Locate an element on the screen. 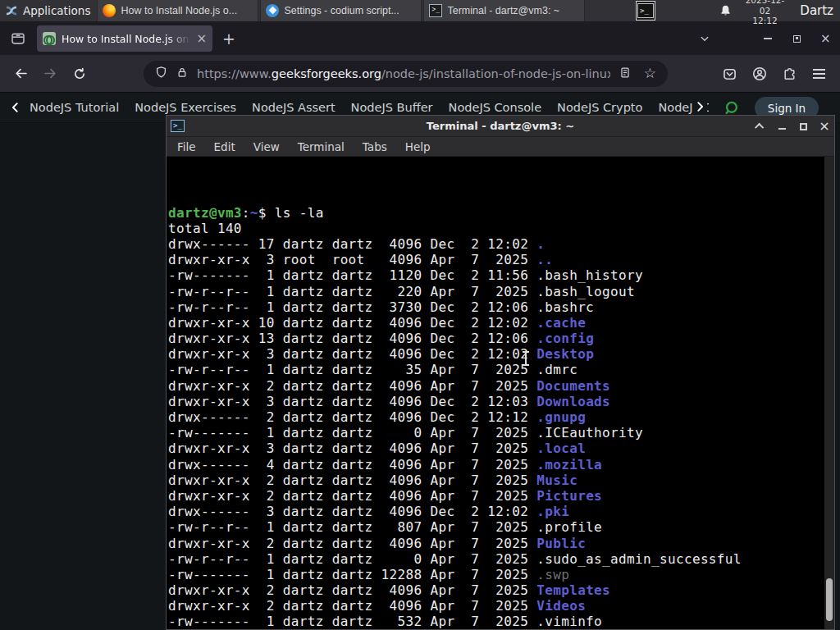  tab-bar: How to Install Node.js on × + × is located at coordinates (420, 39).